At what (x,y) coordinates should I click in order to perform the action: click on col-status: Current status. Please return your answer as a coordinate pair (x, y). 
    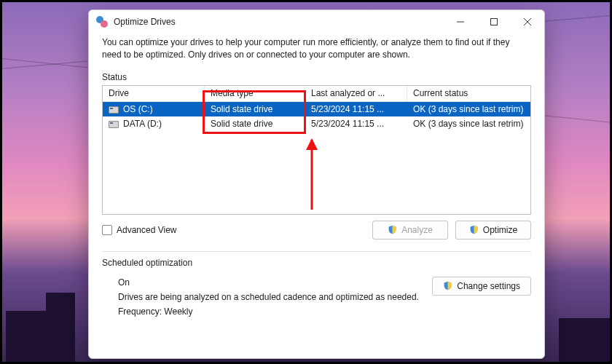
    Looking at the image, I should click on (469, 93).